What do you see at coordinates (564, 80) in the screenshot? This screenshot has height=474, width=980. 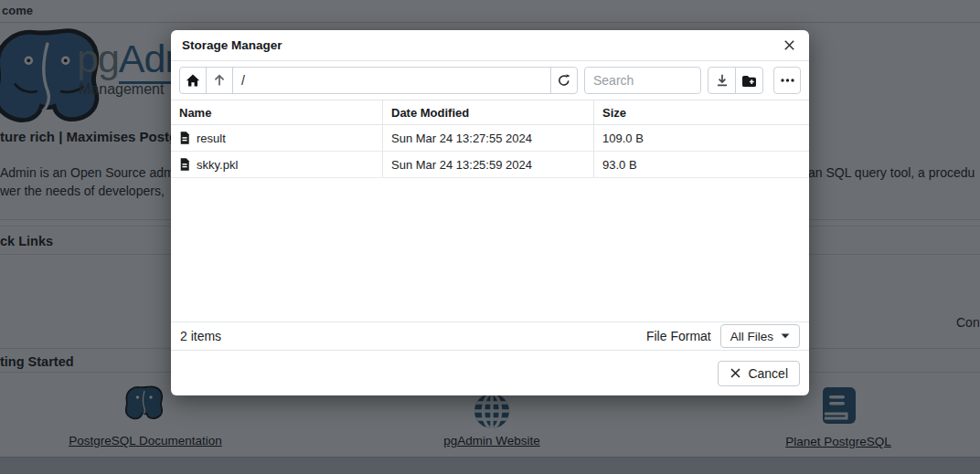 I see `refresh-button` at bounding box center [564, 80].